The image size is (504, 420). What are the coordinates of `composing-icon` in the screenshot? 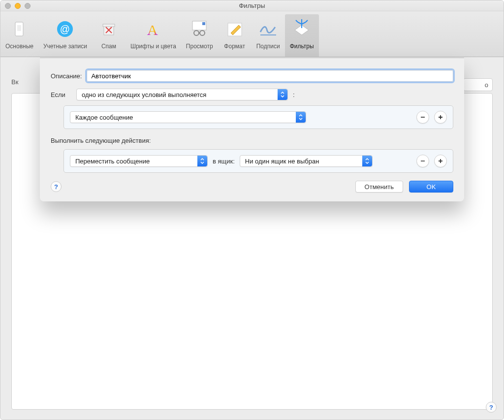 It's located at (235, 29).